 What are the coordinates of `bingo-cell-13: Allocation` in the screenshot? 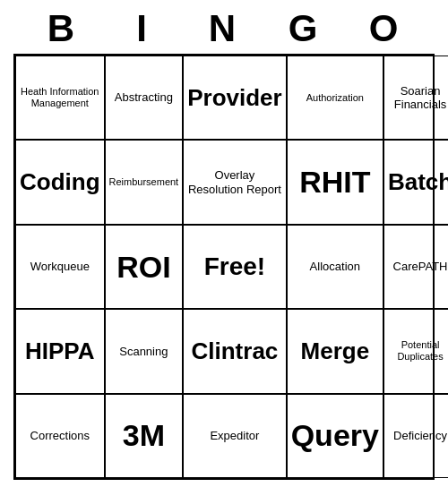 It's located at (335, 267).